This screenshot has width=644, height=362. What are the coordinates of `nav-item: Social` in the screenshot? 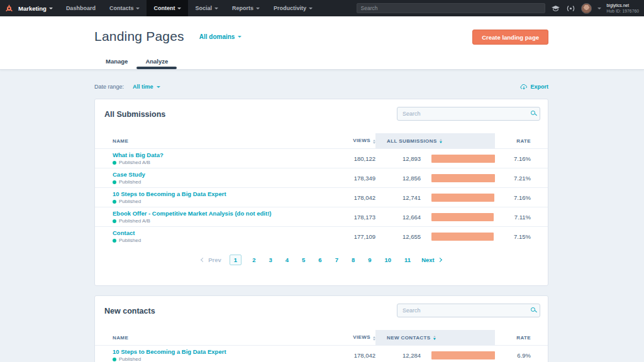 It's located at (206, 8).